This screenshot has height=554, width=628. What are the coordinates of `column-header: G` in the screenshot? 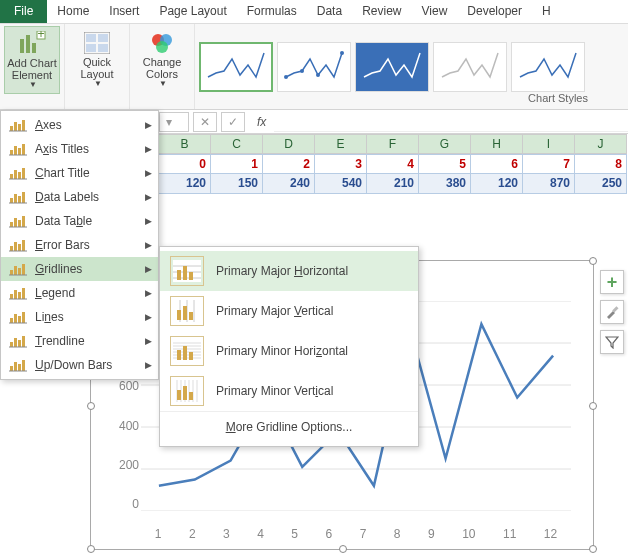 It's located at (445, 144).